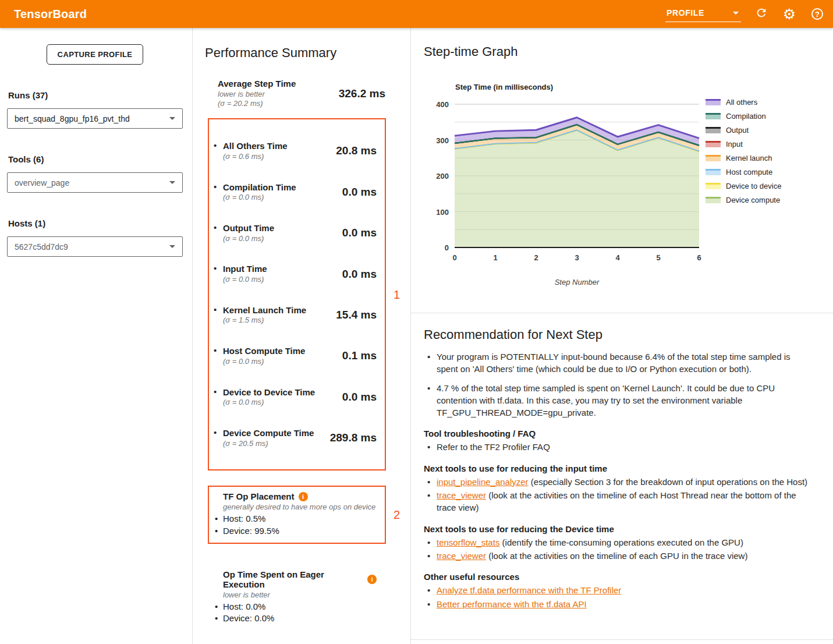  I want to click on eager-execution-list: Host: 0.0%Device: 0.0%, so click(295, 613).